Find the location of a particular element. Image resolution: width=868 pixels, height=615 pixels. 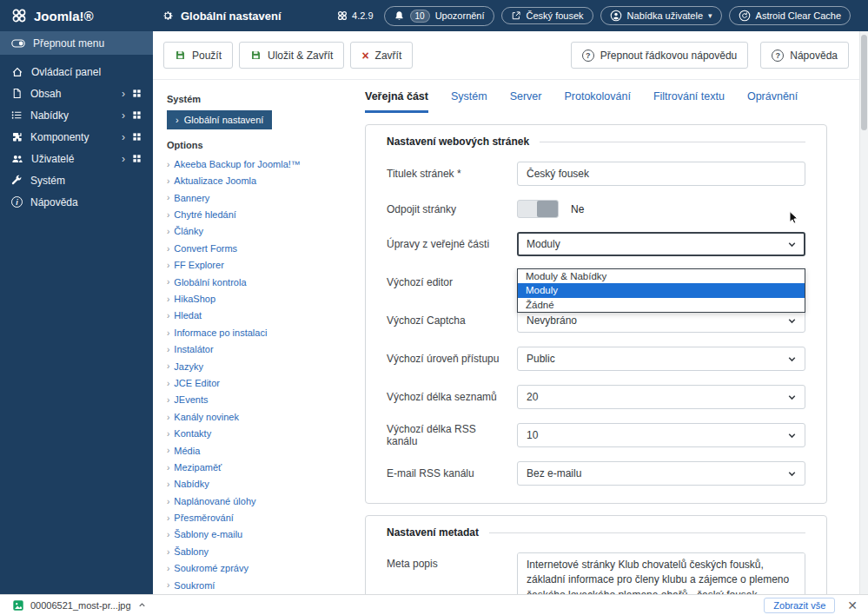

subnav-item: › Naplánované úlohy is located at coordinates (256, 502).